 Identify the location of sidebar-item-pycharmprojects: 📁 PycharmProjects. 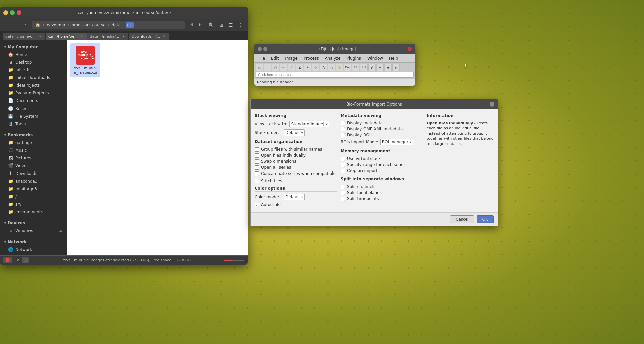
(33, 93).